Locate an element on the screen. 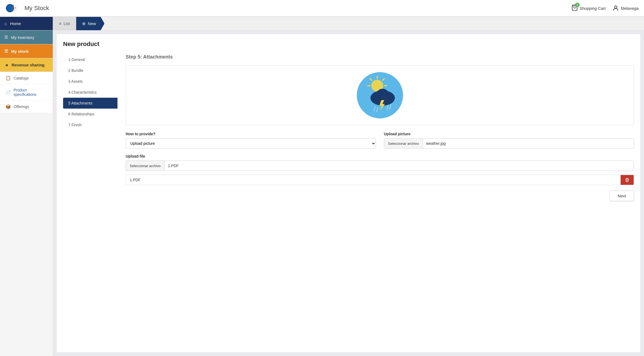 Image resolution: width=644 pixels, height=356 pixels. header-right: 0 Shopping Cart fdelavega is located at coordinates (605, 8).